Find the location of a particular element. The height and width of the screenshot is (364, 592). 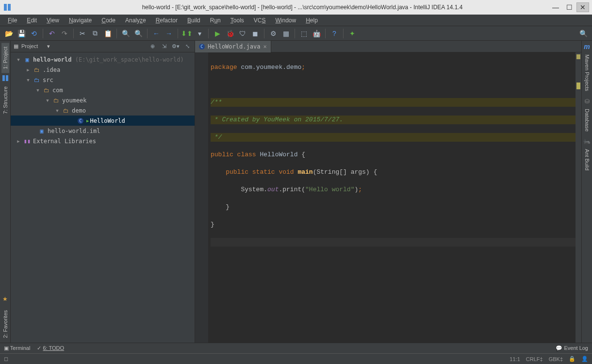

android-icon: 🤖 is located at coordinates (316, 33).